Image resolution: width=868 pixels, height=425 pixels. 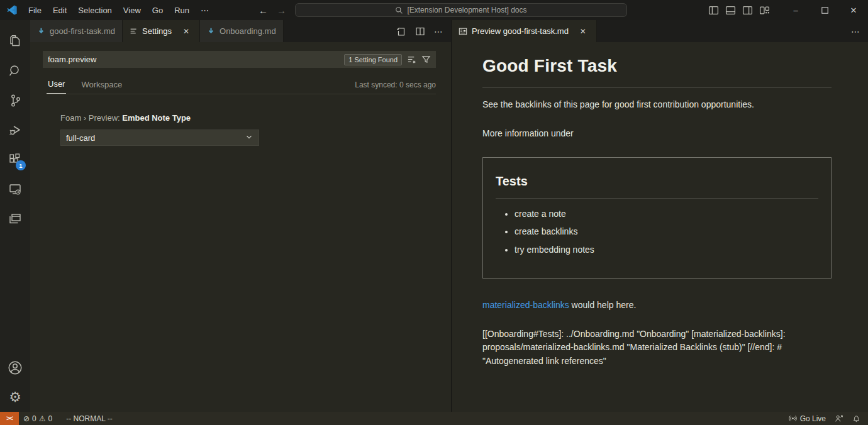 What do you see at coordinates (57, 86) in the screenshot?
I see `scope-tab-user: User` at bounding box center [57, 86].